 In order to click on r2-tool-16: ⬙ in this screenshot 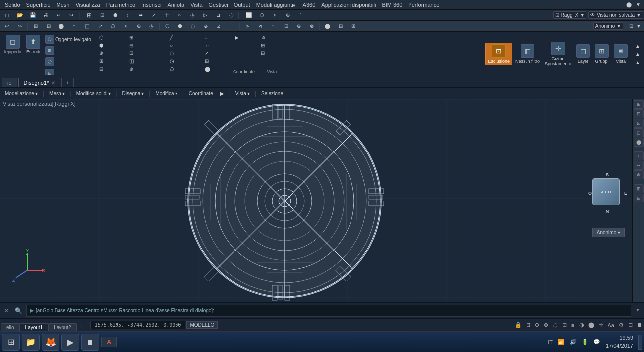, I will do `click(206, 26)`.